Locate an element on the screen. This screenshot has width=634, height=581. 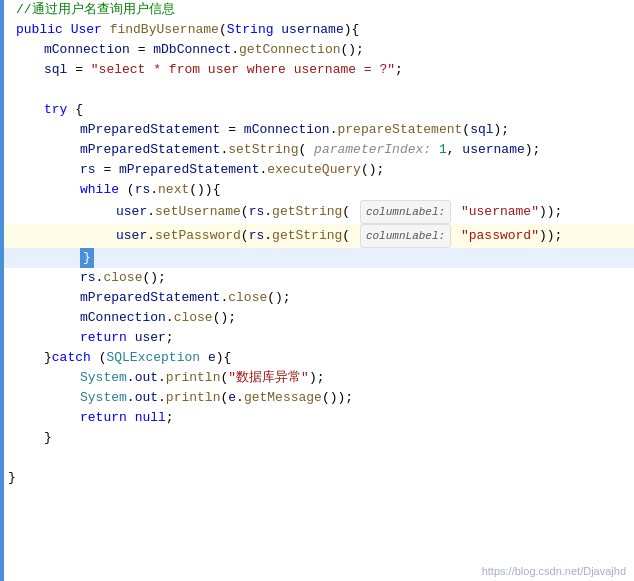
brace-close: } is located at coordinates (87, 258).